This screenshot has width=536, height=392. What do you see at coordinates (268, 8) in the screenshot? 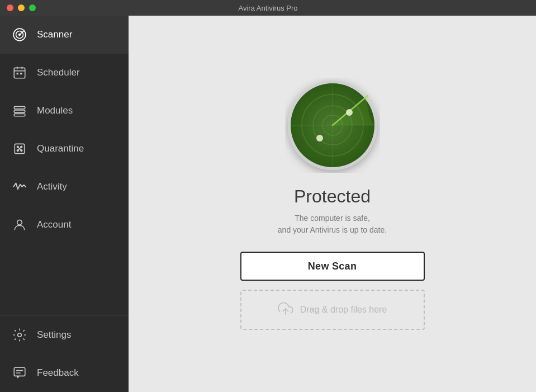
I see `titlebar: Avira Antivirus Pro` at bounding box center [268, 8].